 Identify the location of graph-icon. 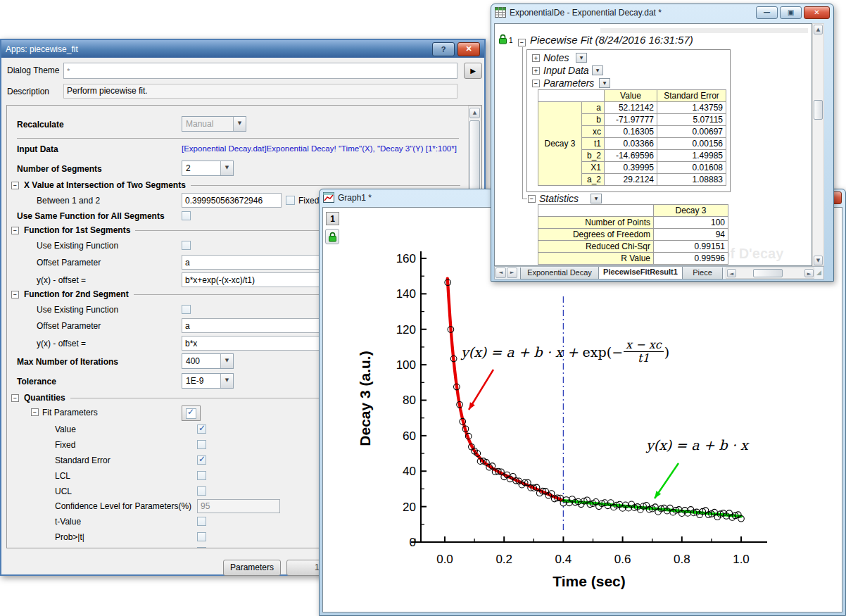
(329, 197).